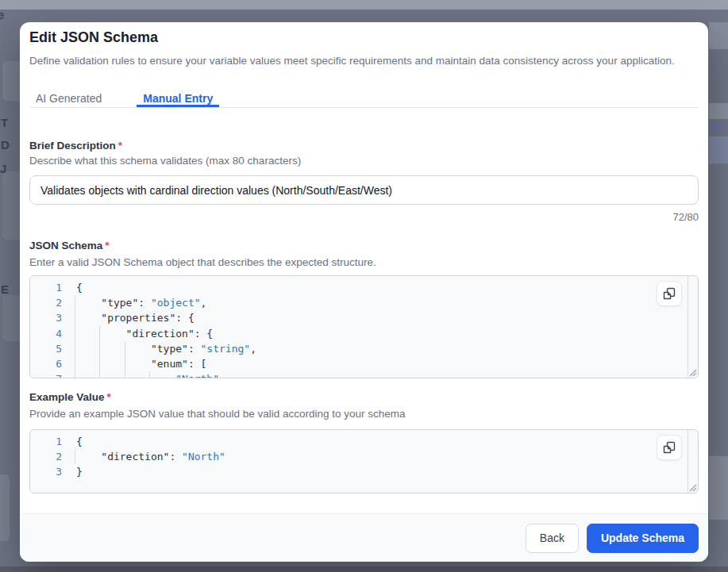 Image resolution: width=728 pixels, height=572 pixels. Describe the element at coordinates (688, 327) in the screenshot. I see `editor-scrollbar-track` at that location.